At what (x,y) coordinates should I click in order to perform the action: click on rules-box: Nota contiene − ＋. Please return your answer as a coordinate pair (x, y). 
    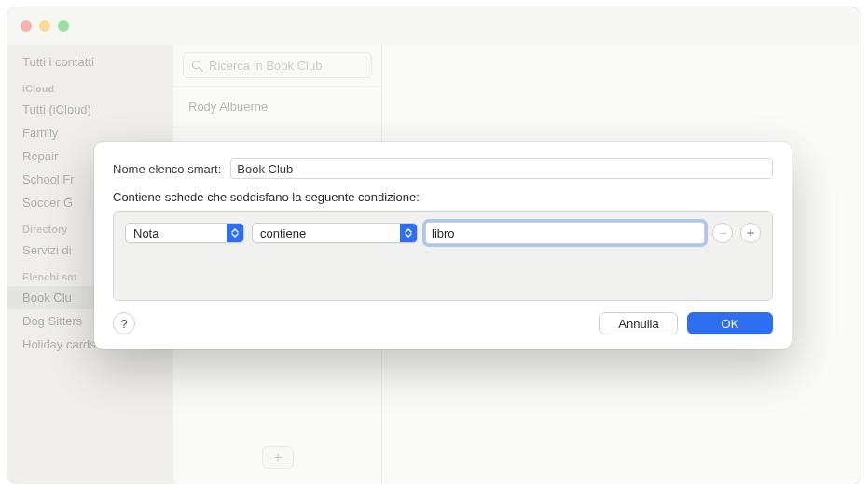
    Looking at the image, I should click on (443, 256).